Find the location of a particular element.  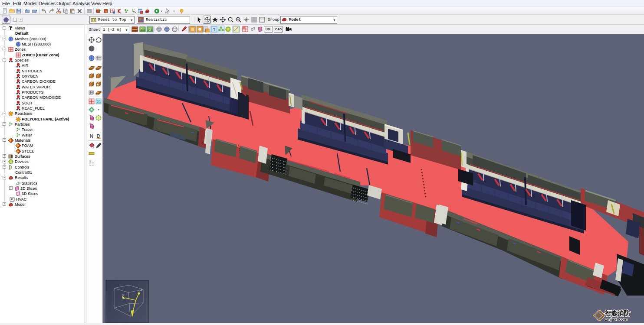

svg-text: 2 is located at coordinates (150, 29).